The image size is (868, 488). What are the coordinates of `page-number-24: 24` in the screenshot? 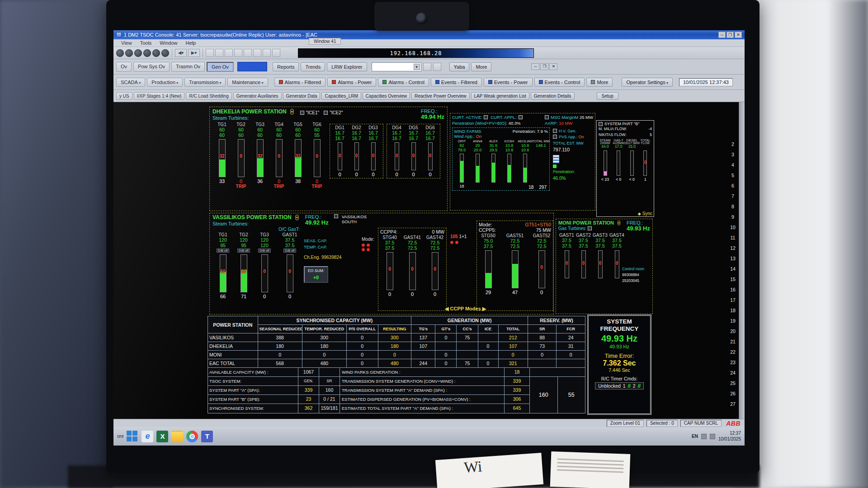 It's located at (733, 373).